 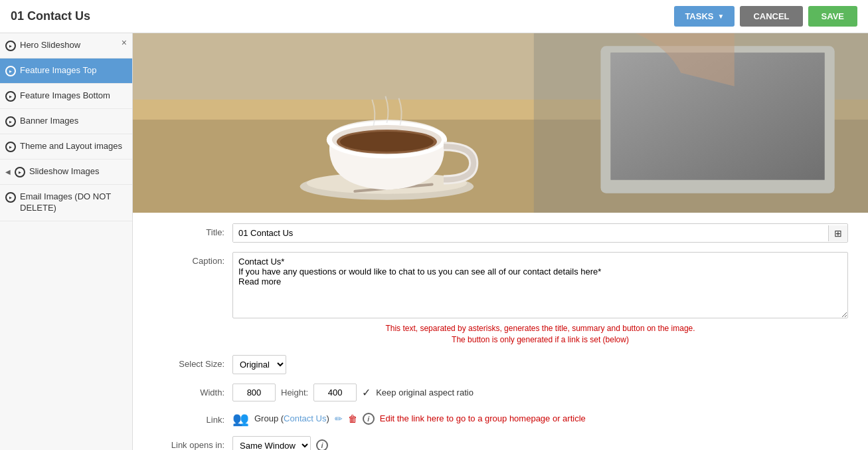 What do you see at coordinates (541, 419) in the screenshot?
I see `link-content-row: 👥 Group (Contact Us) ✏ 🗑 i Edit the link…` at bounding box center [541, 419].